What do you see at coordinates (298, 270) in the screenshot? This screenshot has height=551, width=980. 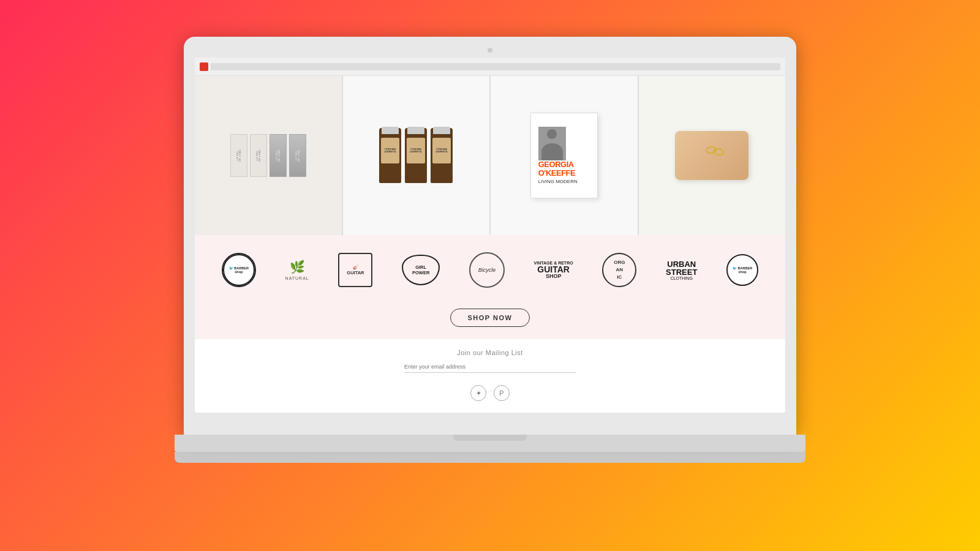 I see `natural-display: 🌿 NATURAL` at bounding box center [298, 270].